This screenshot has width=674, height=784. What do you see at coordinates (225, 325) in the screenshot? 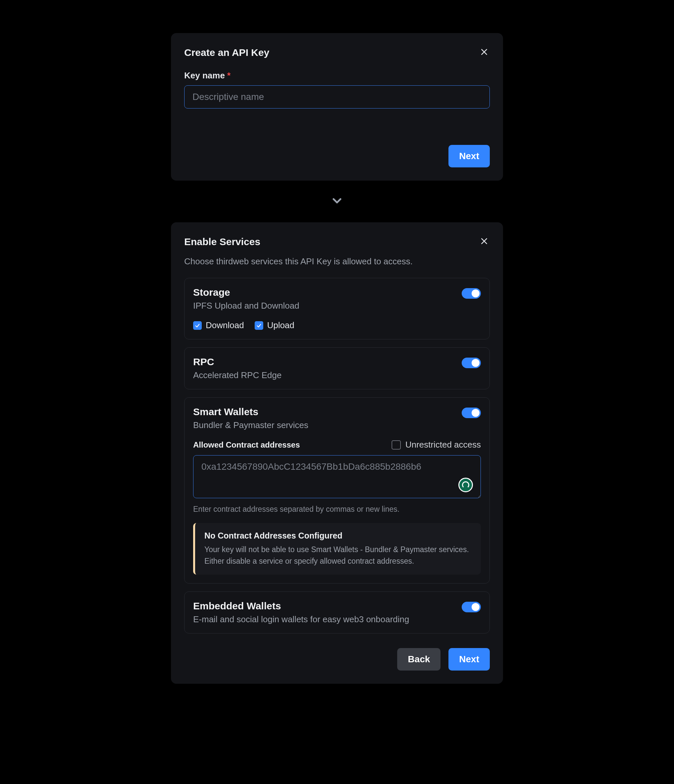
I see `download-label: Download` at bounding box center [225, 325].